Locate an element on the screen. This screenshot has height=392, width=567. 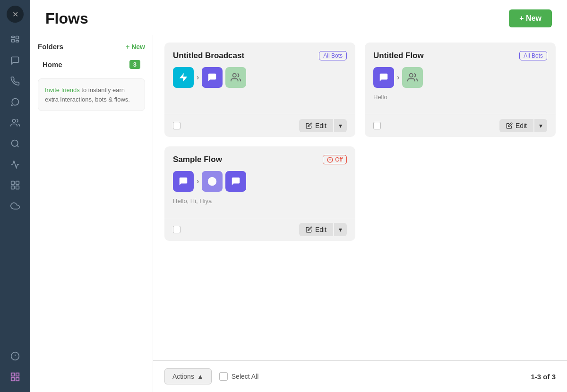
new-flow-button: + New is located at coordinates (530, 18).